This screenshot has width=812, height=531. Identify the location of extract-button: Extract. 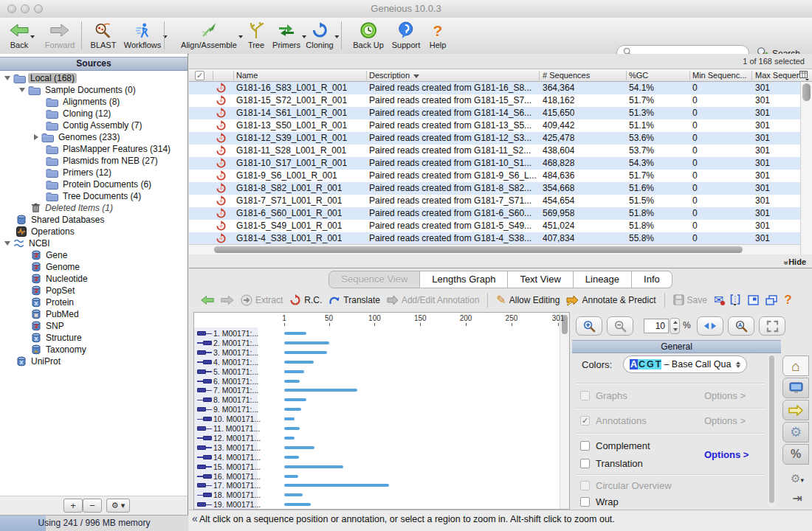
(261, 300).